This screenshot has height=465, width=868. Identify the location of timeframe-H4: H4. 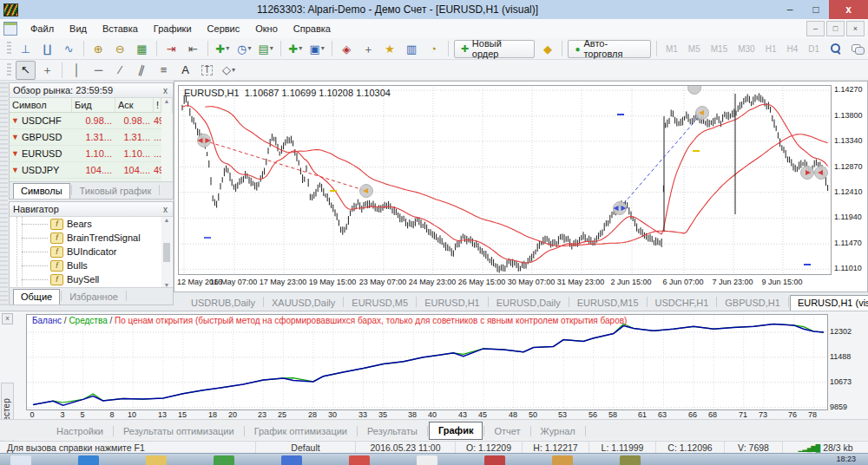
(792, 49).